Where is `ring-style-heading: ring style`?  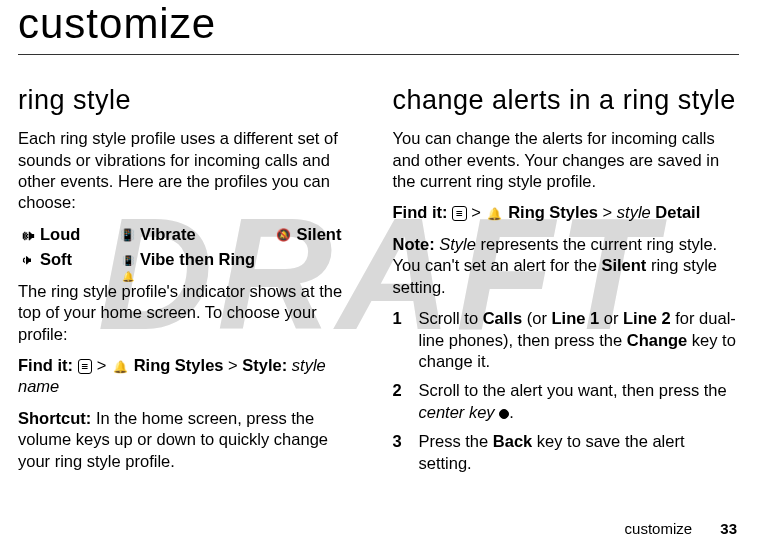
ring-style-heading: ring style is located at coordinates (192, 100).